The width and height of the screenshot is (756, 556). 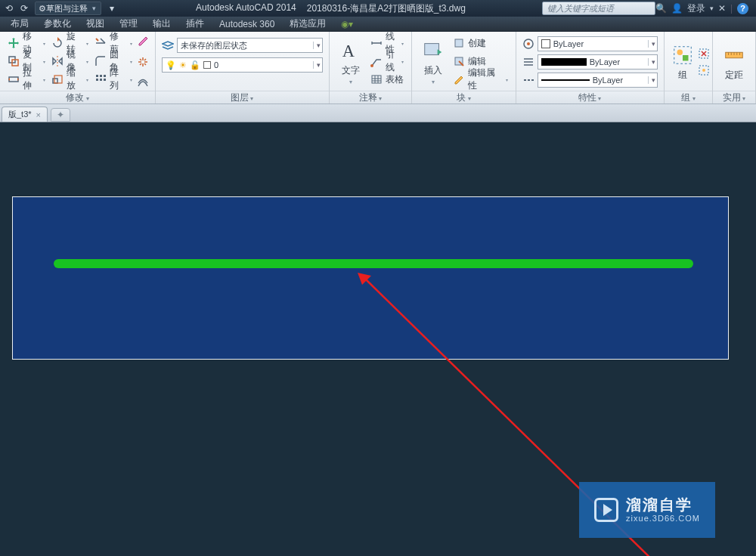 What do you see at coordinates (378, 113) in the screenshot?
I see `document-tab-strip: 版_t3* × ✦` at bounding box center [378, 113].